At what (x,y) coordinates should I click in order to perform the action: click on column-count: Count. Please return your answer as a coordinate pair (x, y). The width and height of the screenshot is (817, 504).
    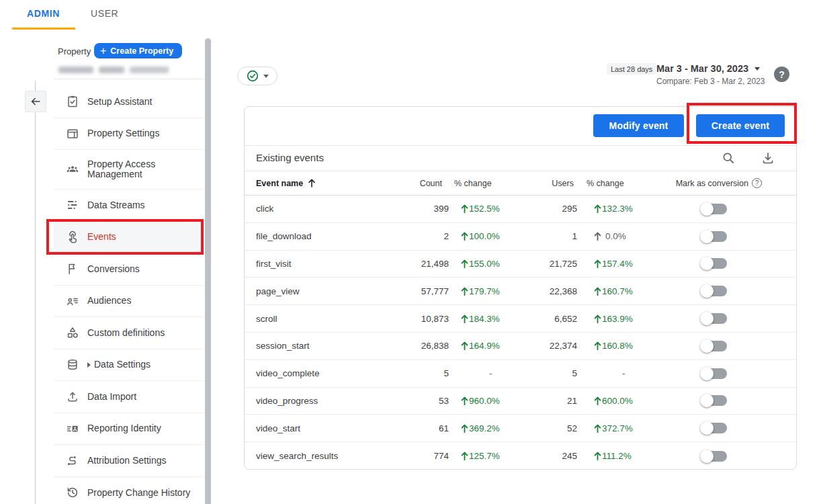
    Looking at the image, I should click on (387, 183).